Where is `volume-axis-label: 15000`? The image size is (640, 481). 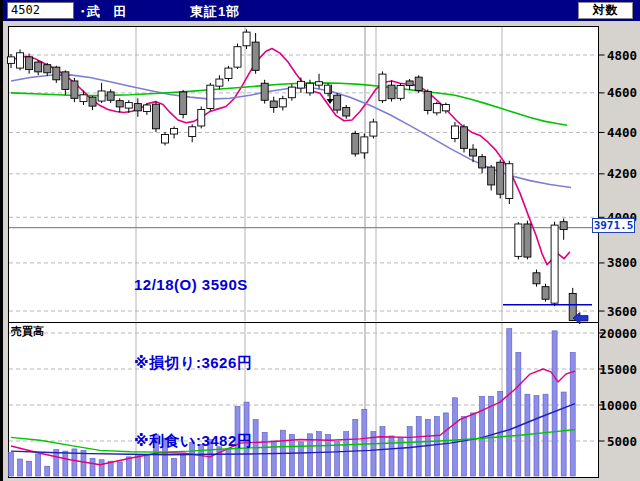 volume-axis-label: 15000 is located at coordinates (618, 370).